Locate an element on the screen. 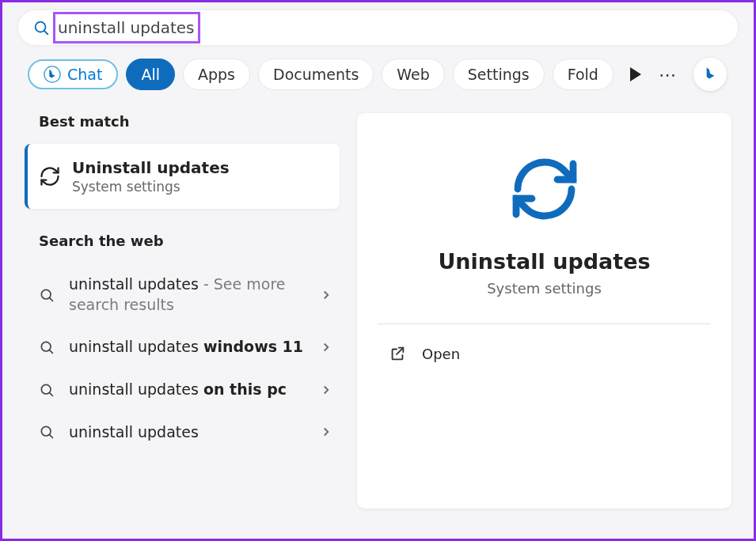 The height and width of the screenshot is (541, 756). chip-web: Web is located at coordinates (413, 74).